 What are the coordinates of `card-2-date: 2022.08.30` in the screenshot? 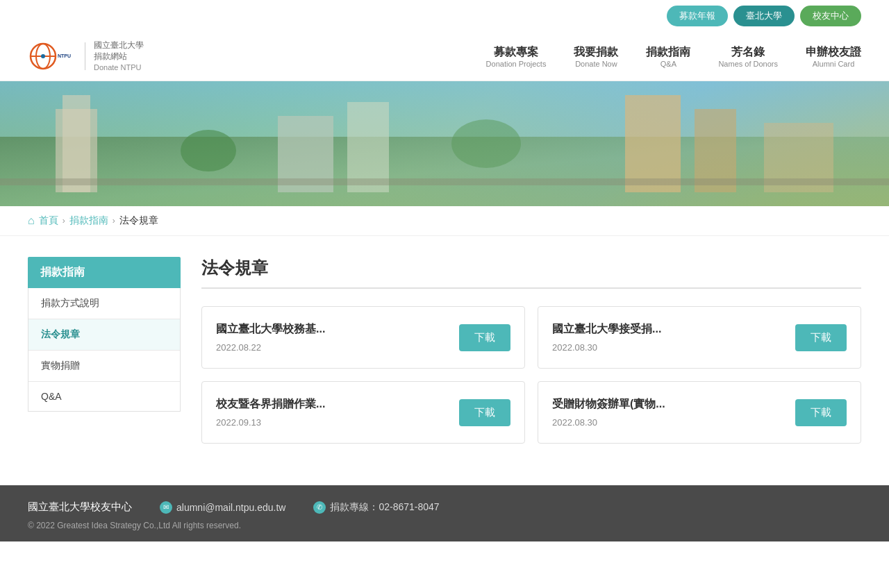 It's located at (607, 347).